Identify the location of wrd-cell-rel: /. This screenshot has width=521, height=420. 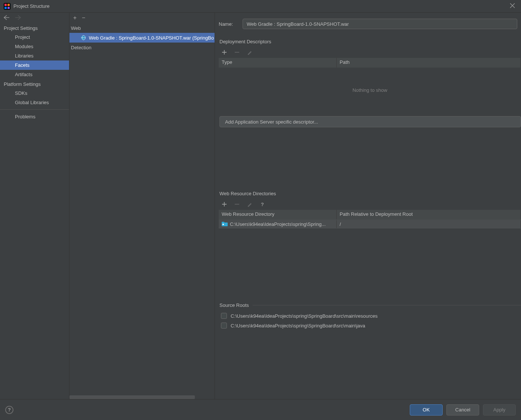
(429, 224).